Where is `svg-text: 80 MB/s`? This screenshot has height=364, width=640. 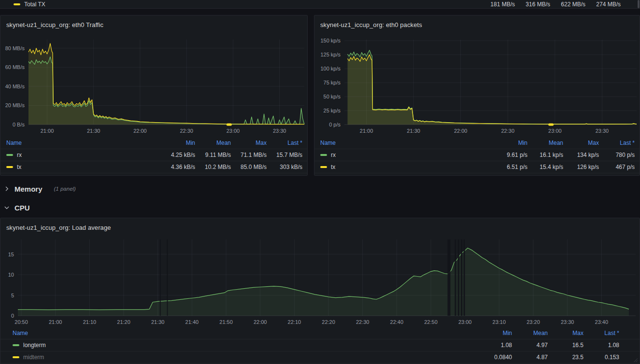 svg-text: 80 MB/s is located at coordinates (15, 48).